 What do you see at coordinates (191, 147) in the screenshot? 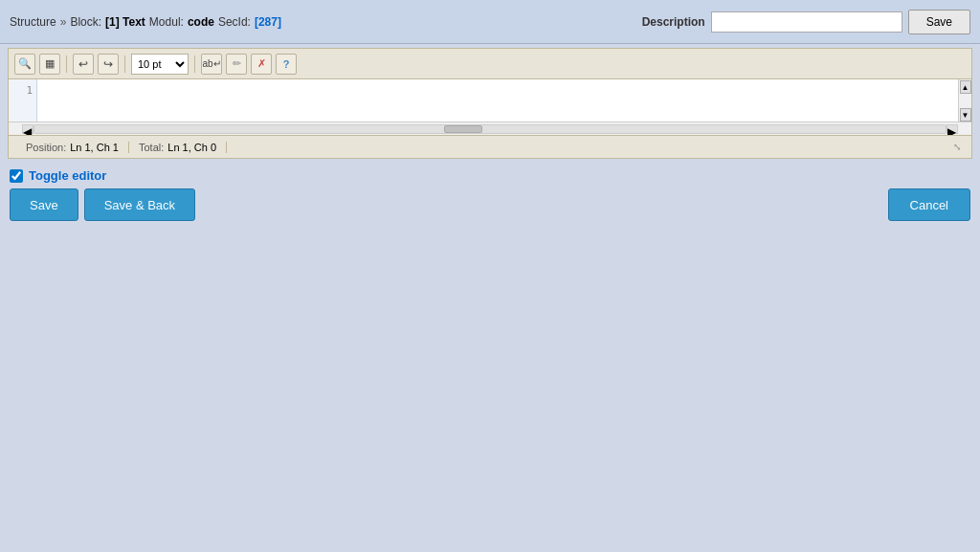
I see `total-value: Ln 1, Ch 0` at bounding box center [191, 147].